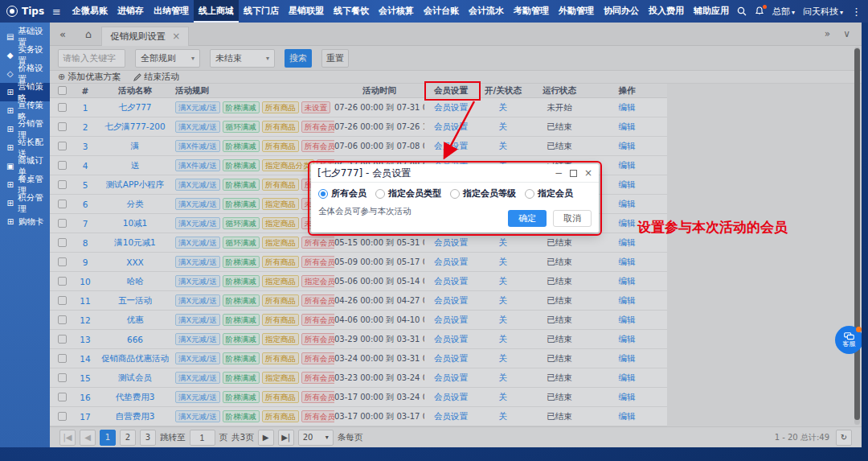 This screenshot has height=461, width=868. Describe the element at coordinates (25, 222) in the screenshot. I see `sidebar-item: ⊞购物卡` at that location.